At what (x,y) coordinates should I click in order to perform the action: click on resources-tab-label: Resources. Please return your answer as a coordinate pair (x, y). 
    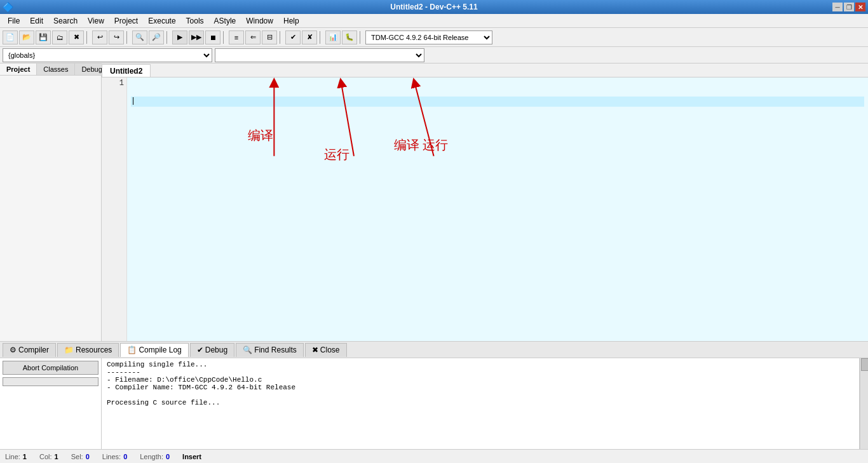
    Looking at the image, I should click on (94, 350).